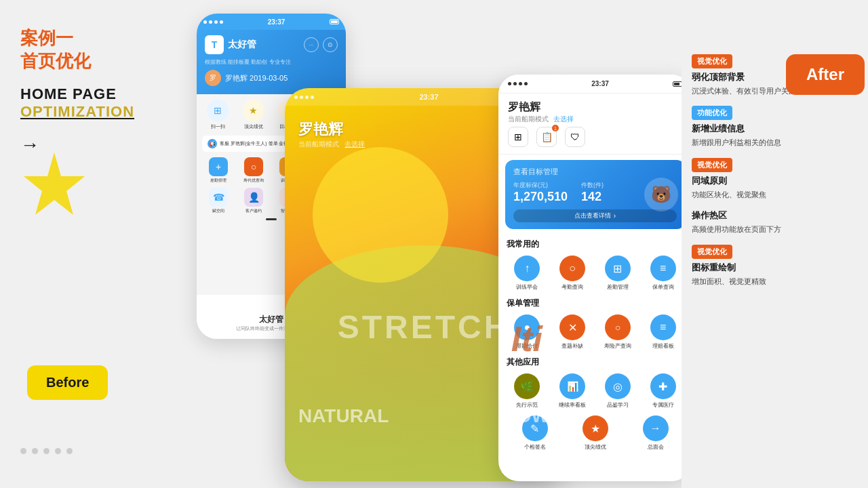 The height and width of the screenshot is (488, 868). Describe the element at coordinates (661, 195) in the screenshot. I see `goal-bear-icon: 🐻` at that location.